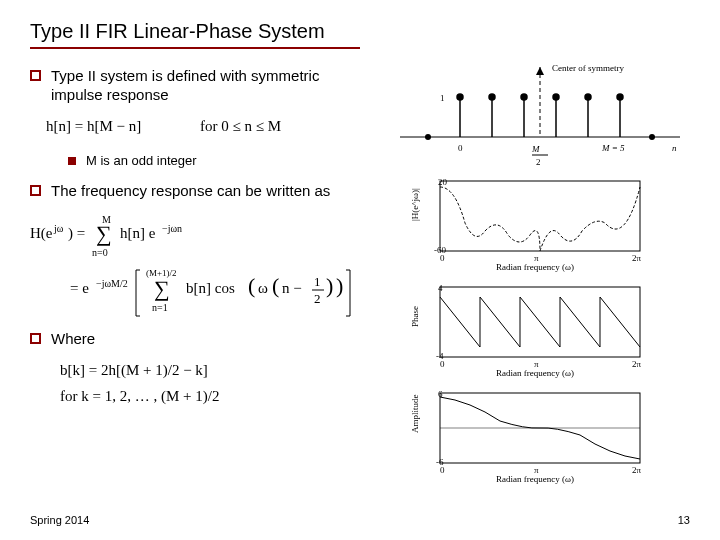 Image resolution: width=720 pixels, height=540 pixels. Describe the element at coordinates (292, 288) in the screenshot. I see `svg-text: n −` at that location.